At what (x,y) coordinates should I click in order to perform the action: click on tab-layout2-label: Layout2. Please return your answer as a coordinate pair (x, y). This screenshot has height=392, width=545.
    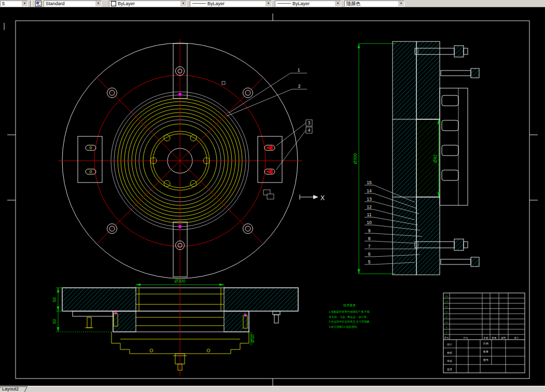
    Looking at the image, I should click on (10, 389).